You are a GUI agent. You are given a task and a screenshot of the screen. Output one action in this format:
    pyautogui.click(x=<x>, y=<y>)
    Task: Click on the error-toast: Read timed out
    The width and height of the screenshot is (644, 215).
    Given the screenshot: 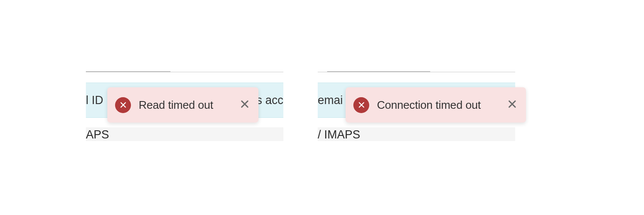 What is the action you would take?
    pyautogui.click(x=183, y=105)
    